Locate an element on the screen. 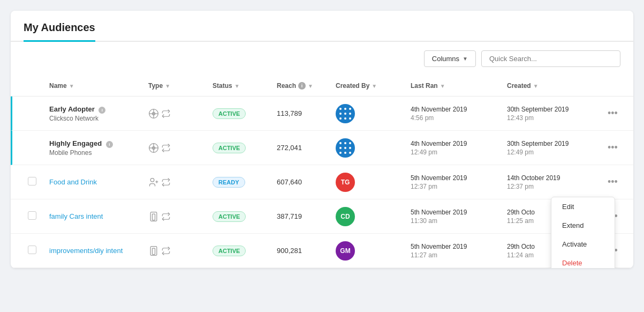 The image size is (644, 312). th-status: Status ▼ is located at coordinates (240, 86).